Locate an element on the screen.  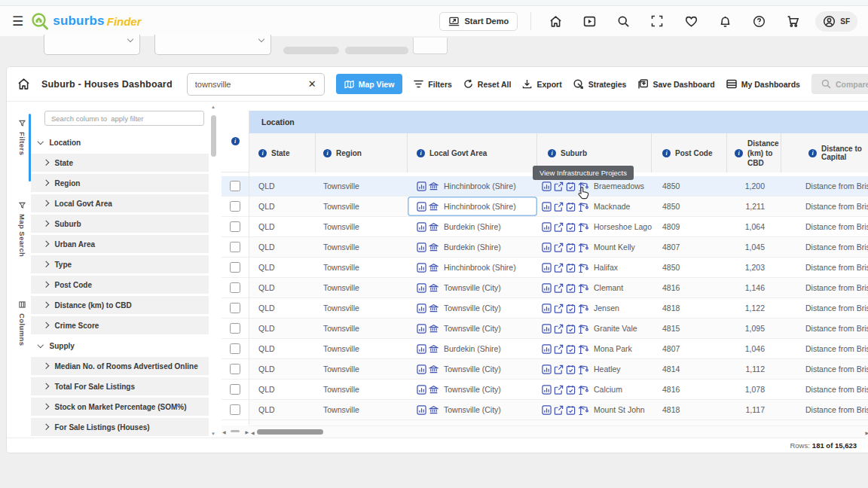
suburb-cell: Mona Park is located at coordinates (594, 349).